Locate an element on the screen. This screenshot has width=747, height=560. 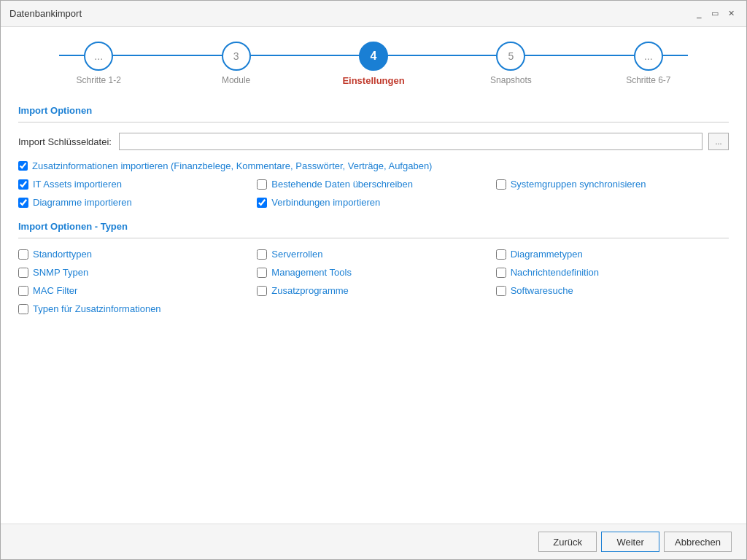
checkbox-grid-row2: Diagramme importieren Verbindungen impor… is located at coordinates (374, 203).